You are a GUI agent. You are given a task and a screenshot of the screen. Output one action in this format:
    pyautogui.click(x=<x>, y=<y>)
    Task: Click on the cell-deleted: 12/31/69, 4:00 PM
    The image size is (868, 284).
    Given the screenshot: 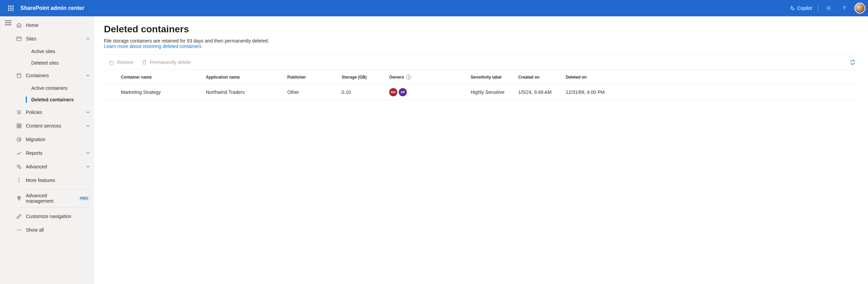 What is the action you would take?
    pyautogui.click(x=596, y=92)
    